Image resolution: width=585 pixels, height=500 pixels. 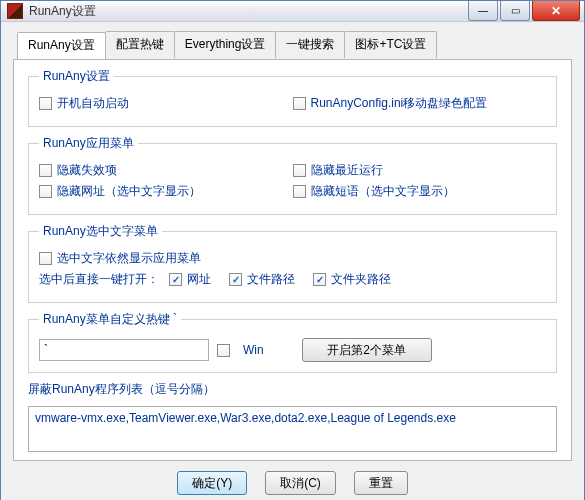 What do you see at coordinates (390, 44) in the screenshot?
I see `tab-icon-tc: 图标+TC设置` at bounding box center [390, 44].